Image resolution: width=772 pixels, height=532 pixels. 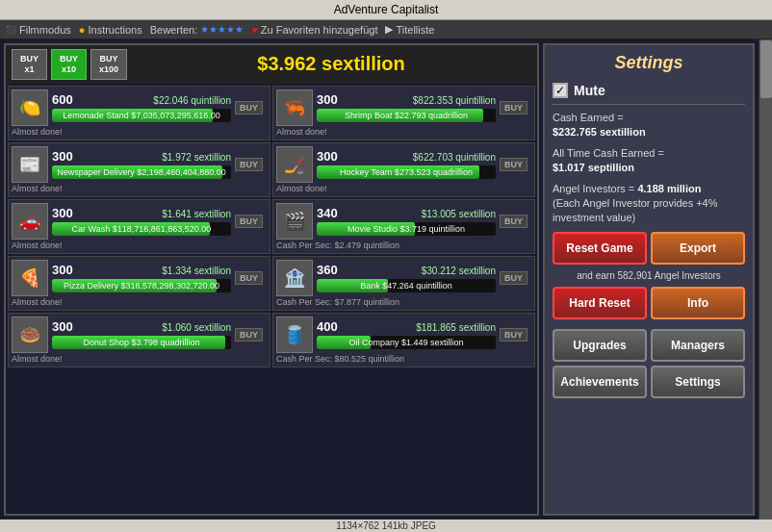 What do you see at coordinates (295, 335) in the screenshot?
I see `oil-icon: 🛢️` at bounding box center [295, 335].